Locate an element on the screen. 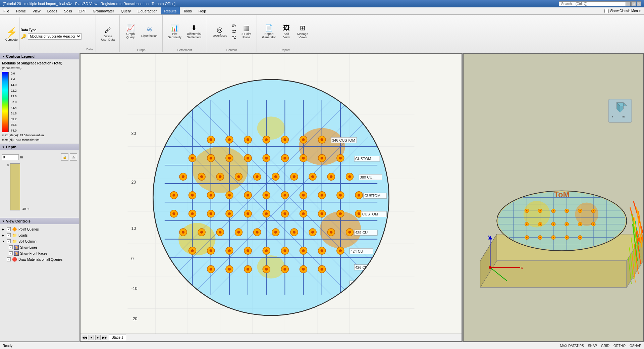 The width and height of the screenshot is (644, 349). menu-cpt: CPT is located at coordinates (83, 11).